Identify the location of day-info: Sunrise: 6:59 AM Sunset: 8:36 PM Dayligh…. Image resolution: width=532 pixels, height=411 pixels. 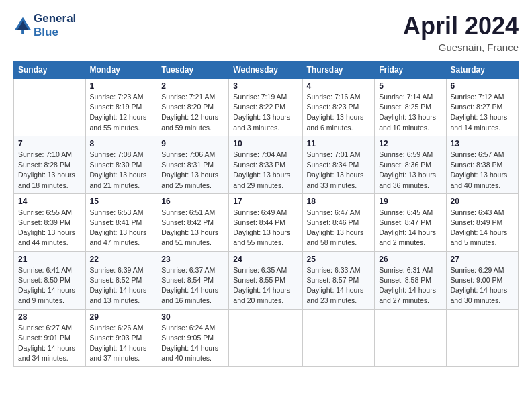
(410, 171).